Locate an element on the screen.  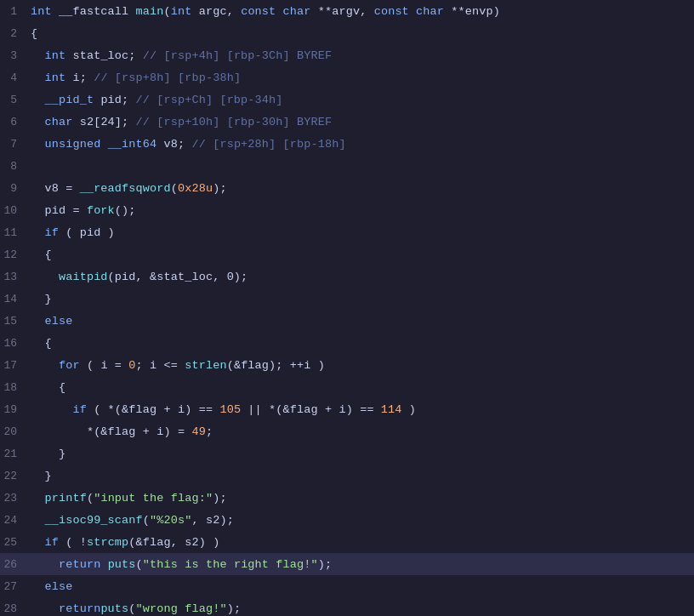
op-token: ( i = is located at coordinates (105, 366).